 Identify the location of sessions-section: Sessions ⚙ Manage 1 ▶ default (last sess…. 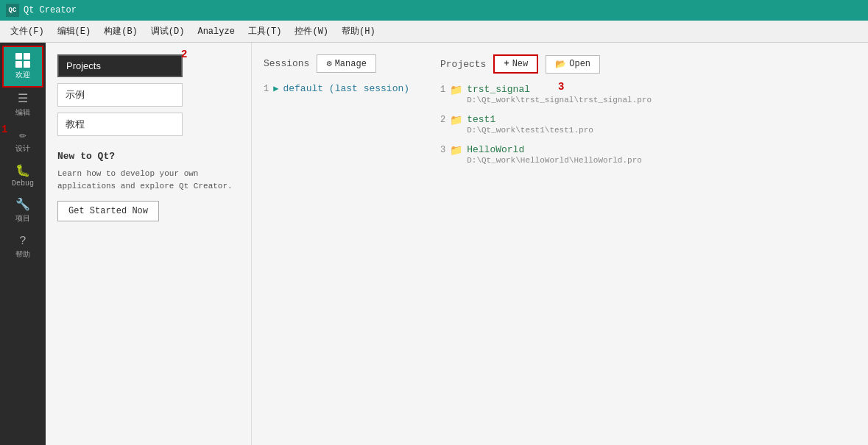
(337, 244).